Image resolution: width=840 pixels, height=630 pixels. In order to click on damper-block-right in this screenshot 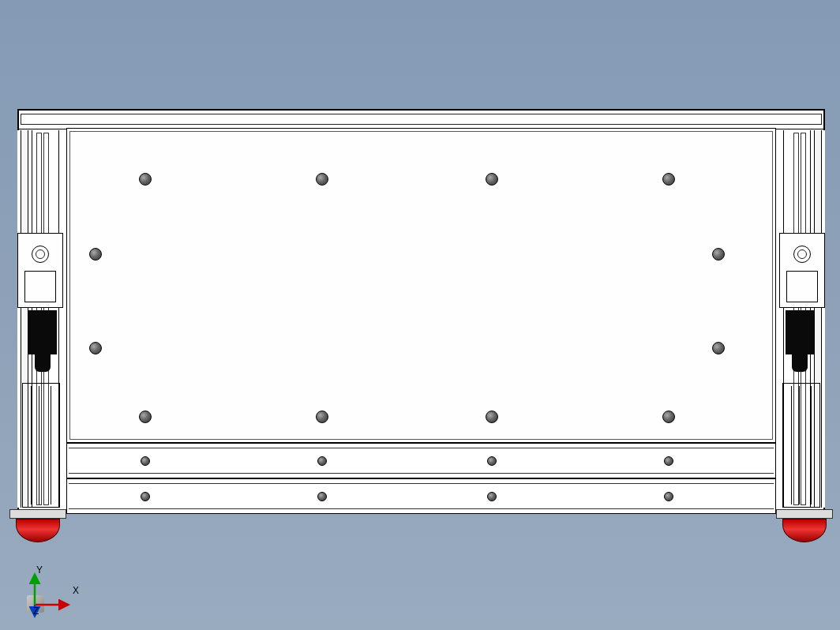, I will do `click(800, 332)`.